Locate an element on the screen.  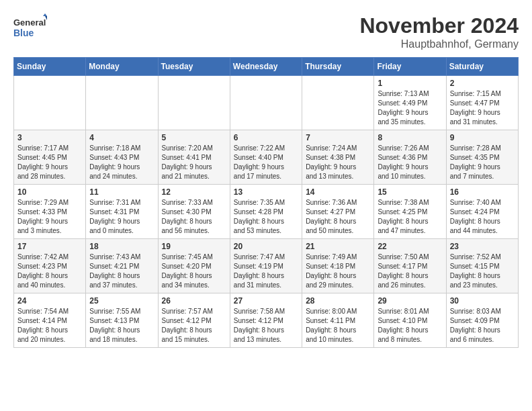
calendar-cell: 14Sunrise: 7:36 AM Sunset: 4:27 PM Dayli… is located at coordinates (339, 212).